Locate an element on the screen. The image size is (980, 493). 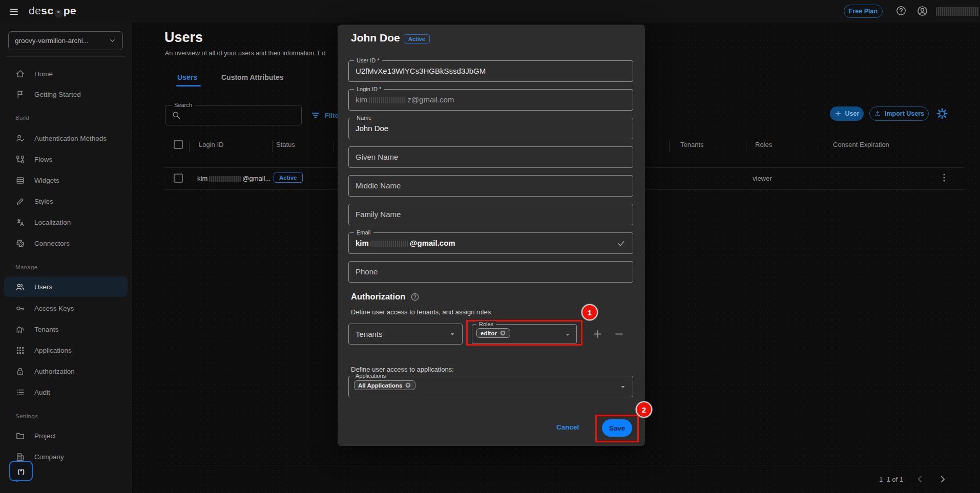
role-chip: editor is located at coordinates (493, 333).